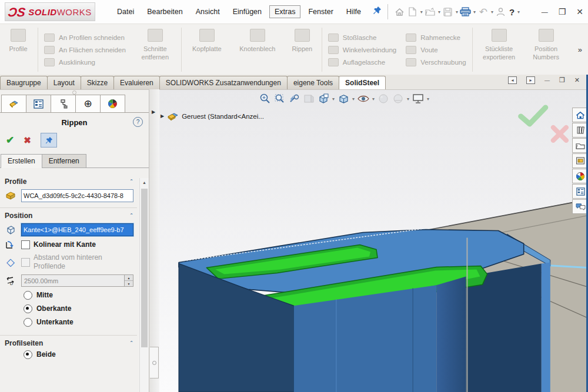  I want to click on close-button: ✕, so click(580, 12).